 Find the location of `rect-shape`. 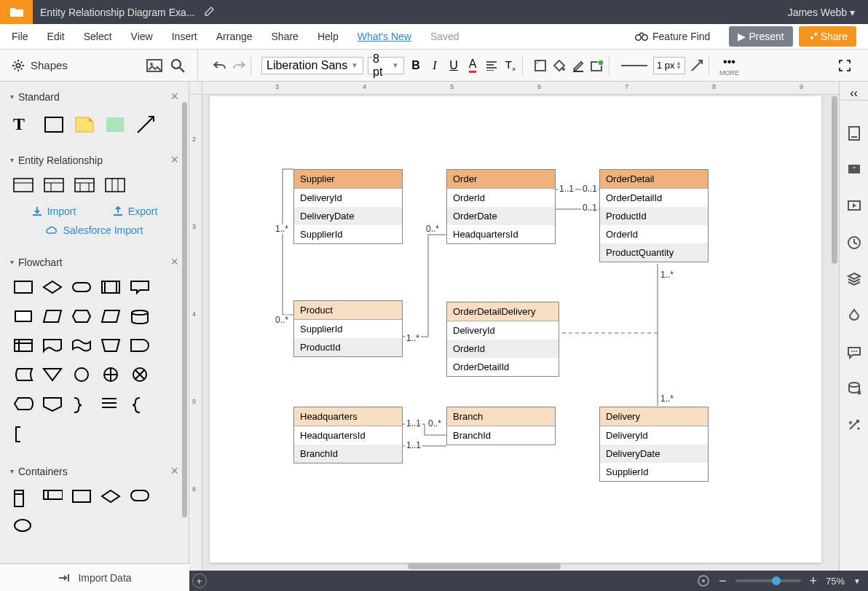

rect-shape is located at coordinates (54, 125).